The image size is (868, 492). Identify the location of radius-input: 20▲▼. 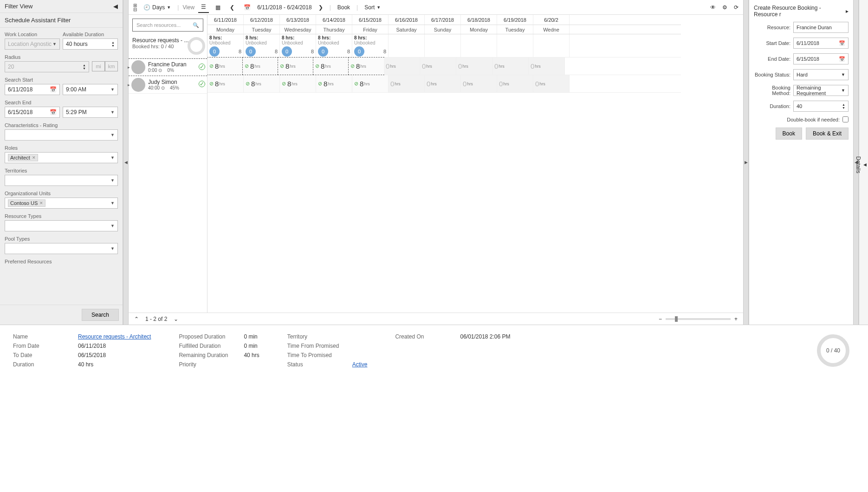
(47, 67).